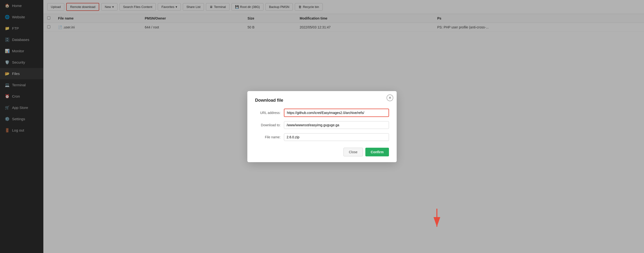 This screenshot has height=253, width=644. Describe the element at coordinates (322, 100) in the screenshot. I see `dialog-title: Download file` at that location.